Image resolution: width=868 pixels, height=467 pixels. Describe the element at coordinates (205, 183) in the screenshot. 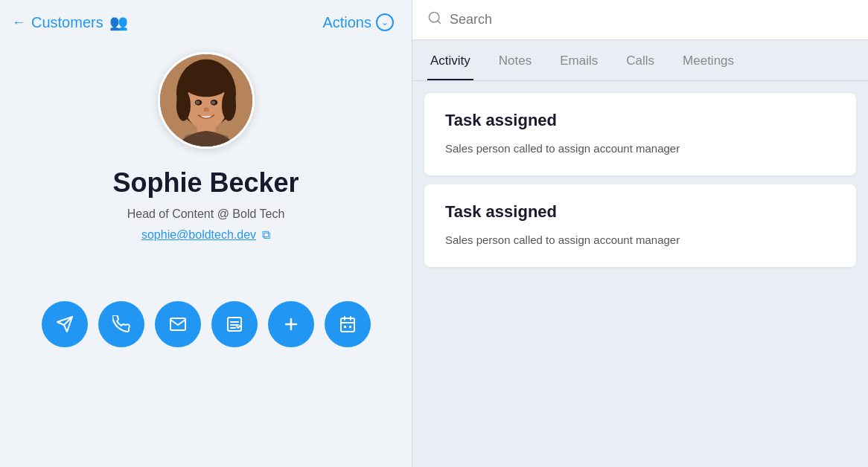

I see `customer-name: Sophie Becker` at that location.